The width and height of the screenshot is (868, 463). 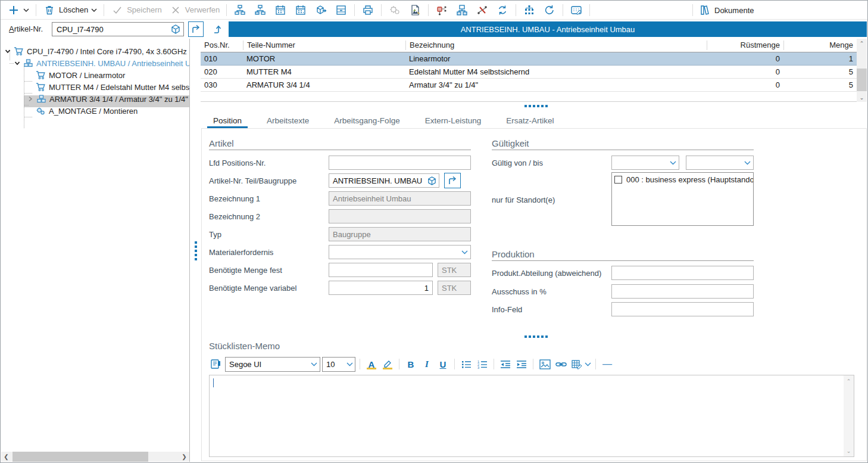 What do you see at coordinates (70, 10) in the screenshot?
I see `delete-button: Löschen` at bounding box center [70, 10].